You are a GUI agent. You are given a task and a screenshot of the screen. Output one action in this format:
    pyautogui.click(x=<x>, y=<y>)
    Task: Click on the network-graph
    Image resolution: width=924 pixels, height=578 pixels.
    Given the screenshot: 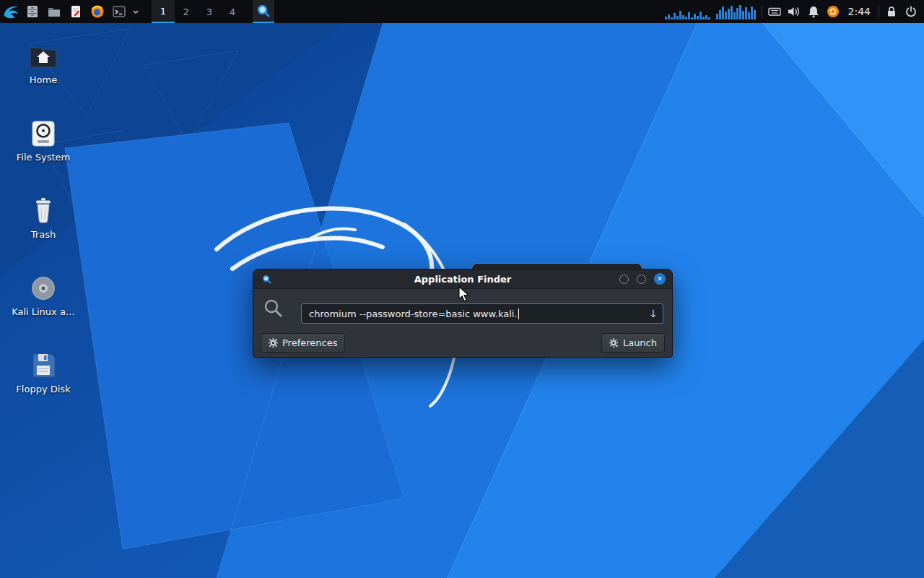 What is the action you would take?
    pyautogui.click(x=736, y=12)
    